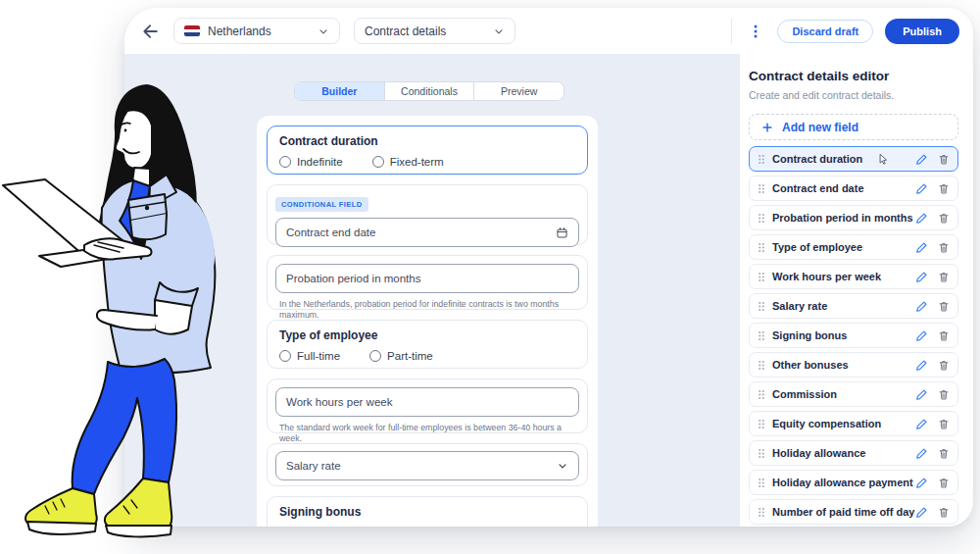 The width and height of the screenshot is (980, 554). I want to click on field-row-label: Holiday allowance, so click(844, 453).